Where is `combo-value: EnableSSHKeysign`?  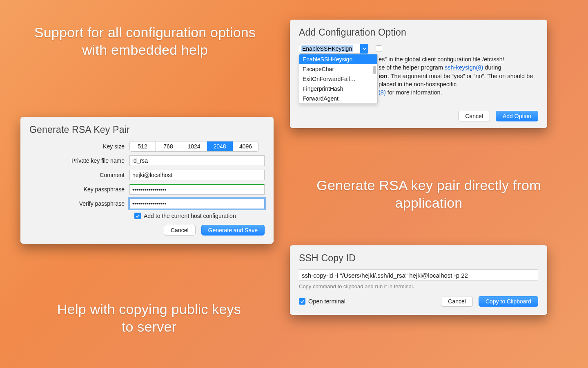
combo-value: EnableSSHKeysign is located at coordinates (327, 49).